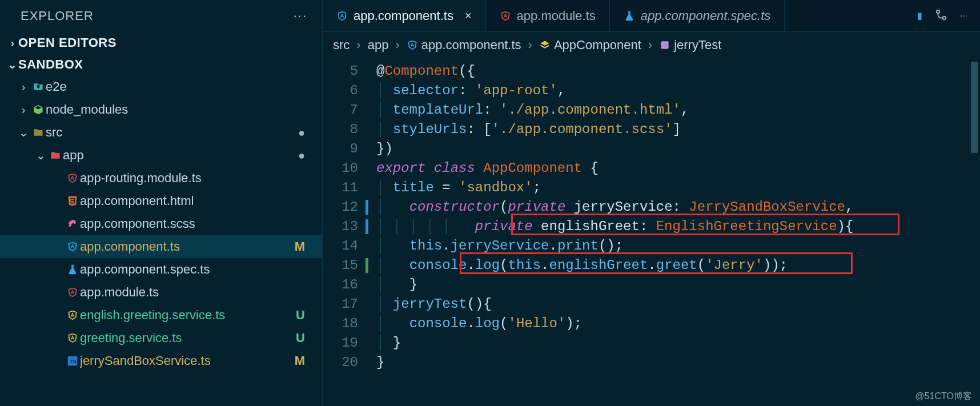  Describe the element at coordinates (674, 304) in the screenshot. I see `code-line: │ jerryTest(){` at that location.